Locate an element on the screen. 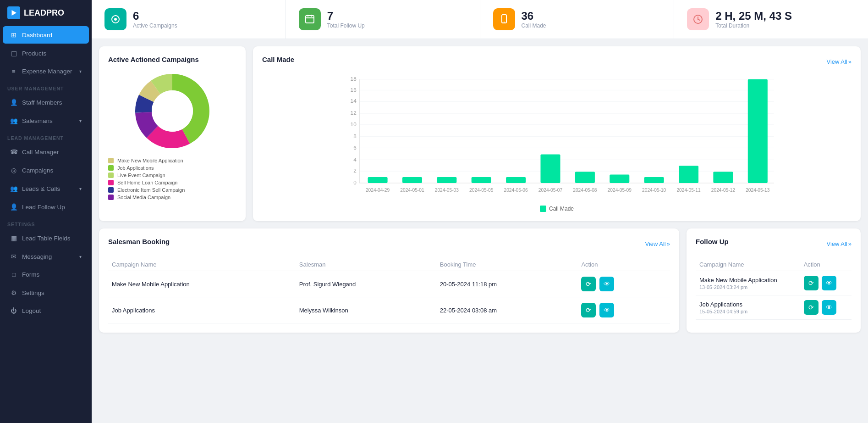 The width and height of the screenshot is (868, 423). booking-view-all: View All » is located at coordinates (657, 244).